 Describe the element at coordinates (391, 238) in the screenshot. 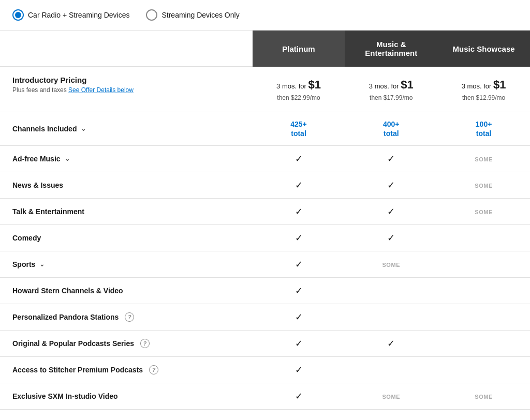

I see `musicEnt-cell-4: ✓` at that location.